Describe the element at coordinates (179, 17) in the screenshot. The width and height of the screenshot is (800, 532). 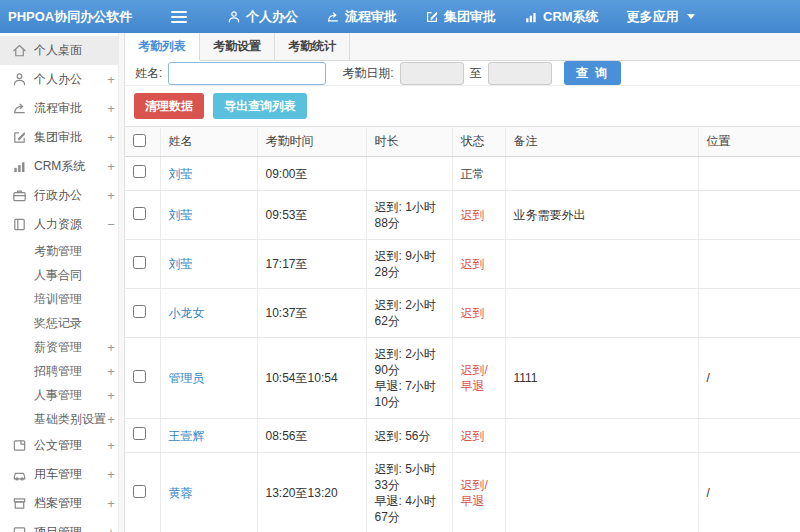
I see `menu-toggle-icon` at that location.